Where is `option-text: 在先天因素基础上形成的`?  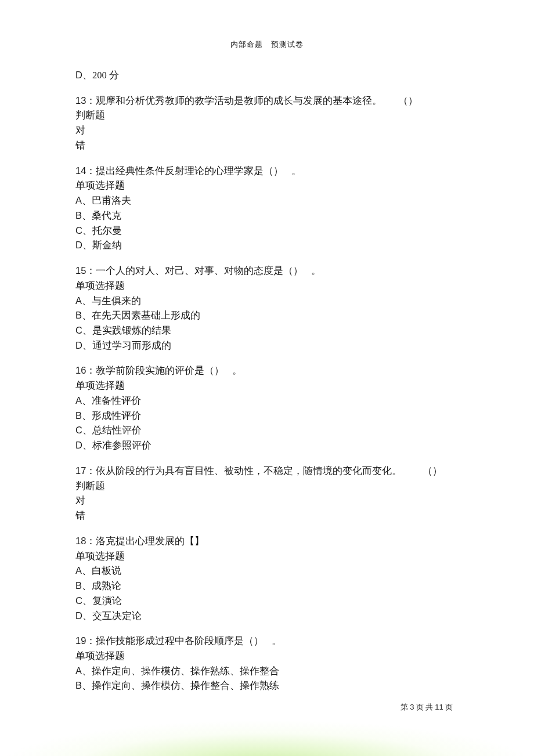
option-text: 在先天因素基础上形成的 is located at coordinates (146, 316).